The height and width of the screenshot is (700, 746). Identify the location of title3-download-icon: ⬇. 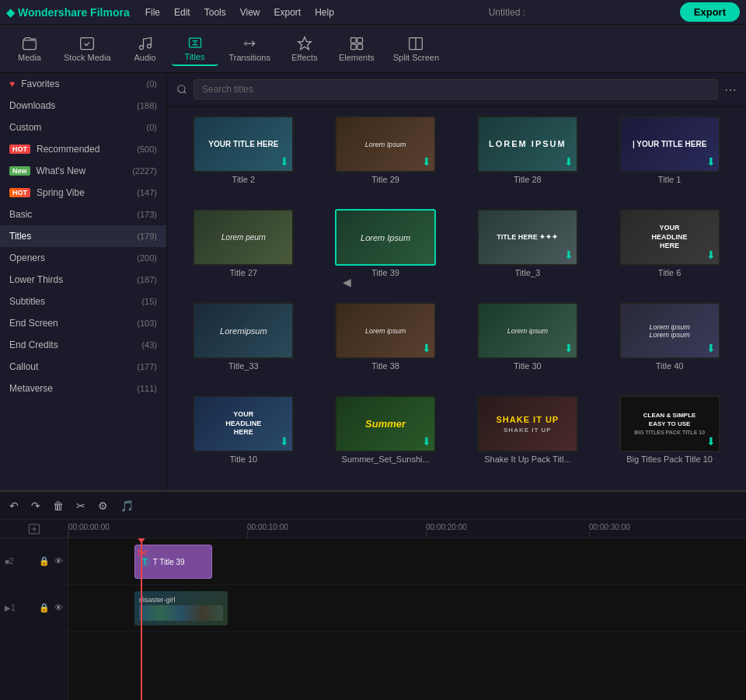
(569, 255).